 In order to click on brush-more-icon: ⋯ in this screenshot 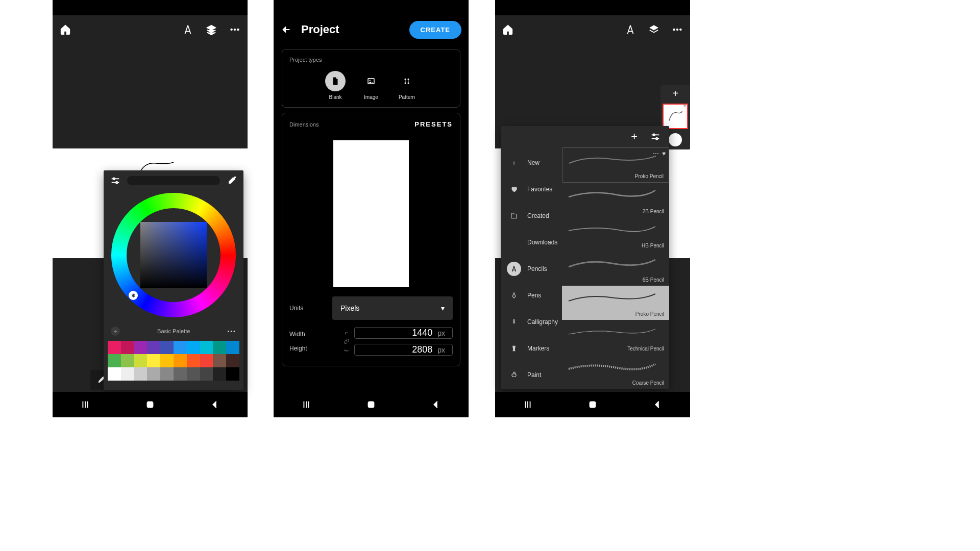, I will do `click(656, 154)`.